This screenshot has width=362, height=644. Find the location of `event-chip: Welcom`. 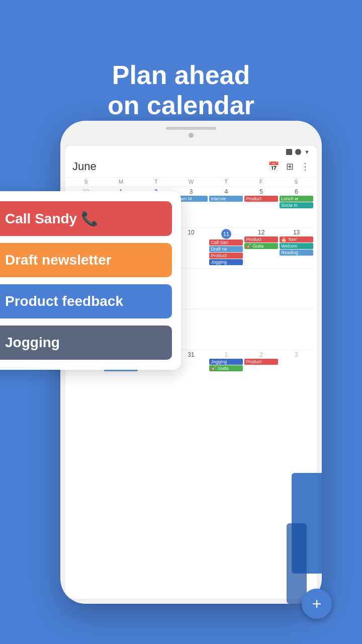

event-chip: Welcom is located at coordinates (297, 246).